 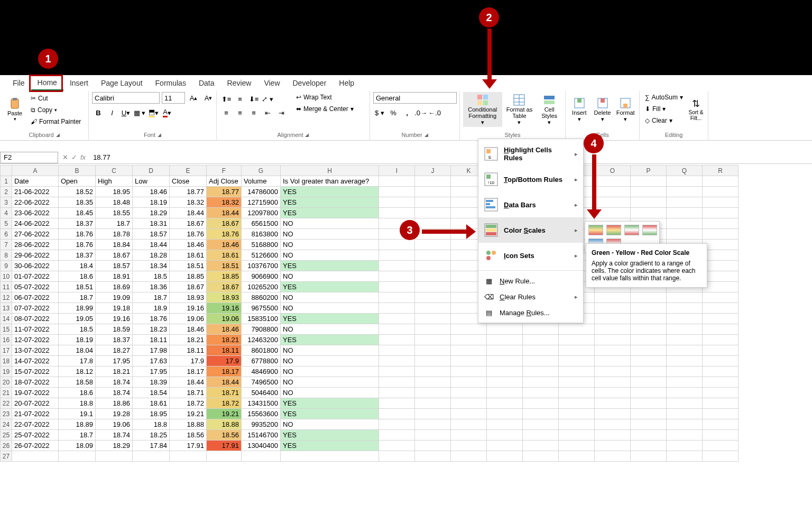 I want to click on cell: 18.25, so click(x=151, y=435).